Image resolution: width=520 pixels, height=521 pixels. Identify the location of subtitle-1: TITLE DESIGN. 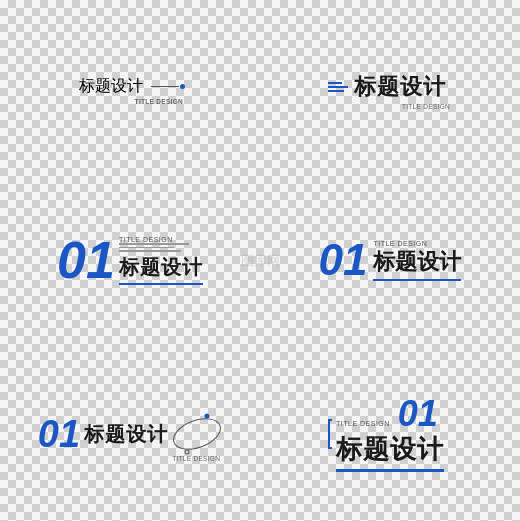
(159, 102).